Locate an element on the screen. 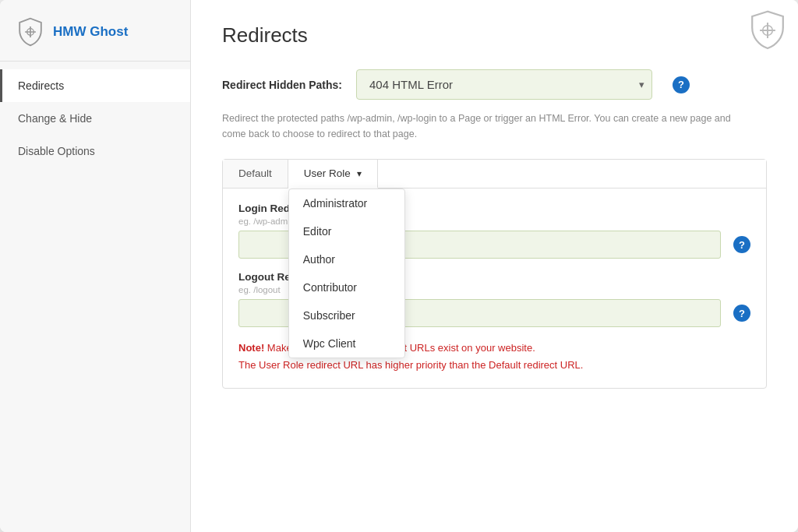  sidebar-item-disable-options: Disable Options is located at coordinates (95, 151).